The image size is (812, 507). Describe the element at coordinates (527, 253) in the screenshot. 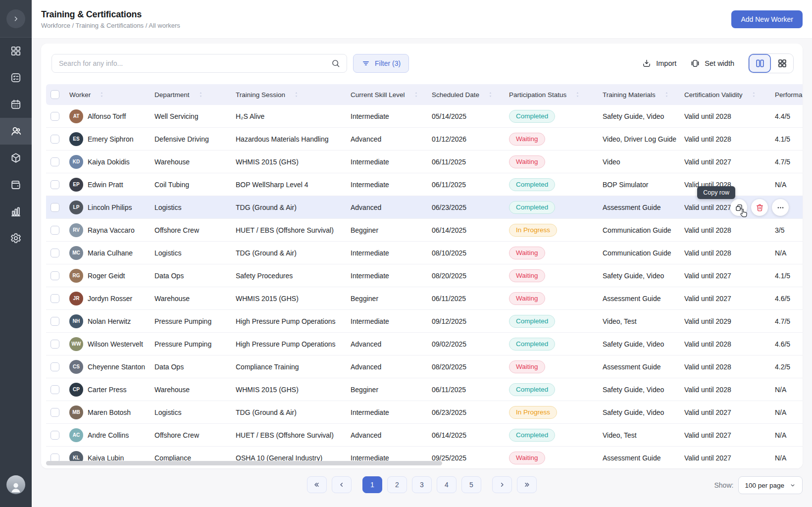

I see `status-badge: Waiting` at that location.